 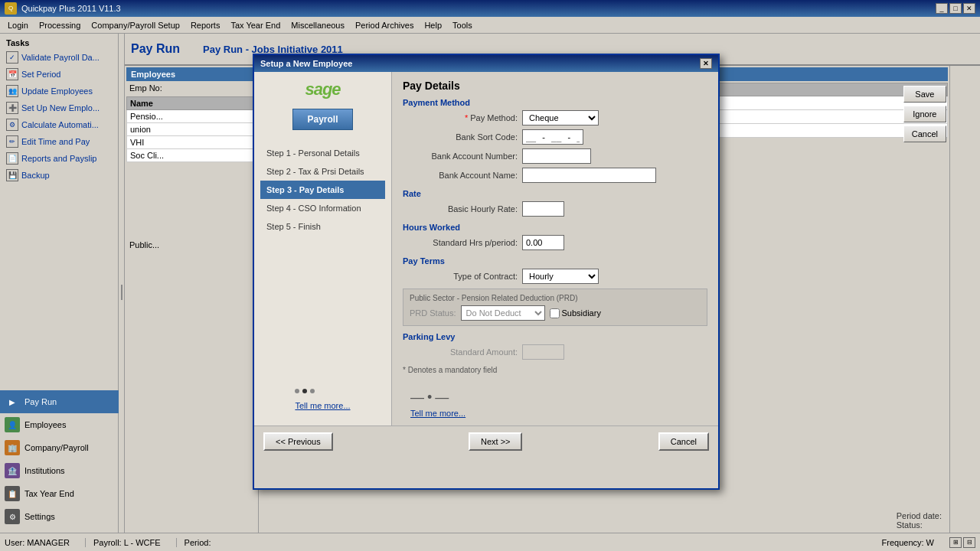 What do you see at coordinates (555, 398) in the screenshot?
I see `bottom-nav-dots: — • —` at bounding box center [555, 398].